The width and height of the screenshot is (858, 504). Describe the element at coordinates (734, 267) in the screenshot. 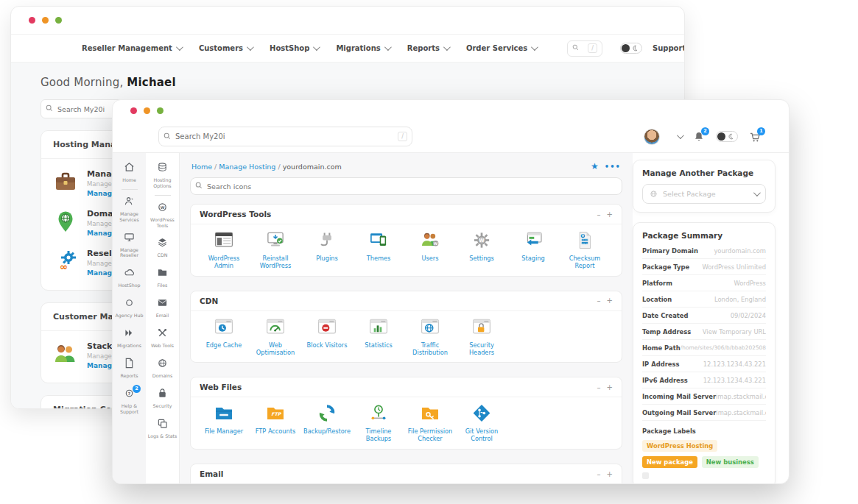

I see `summary-value: WordPress Unlimited` at that location.